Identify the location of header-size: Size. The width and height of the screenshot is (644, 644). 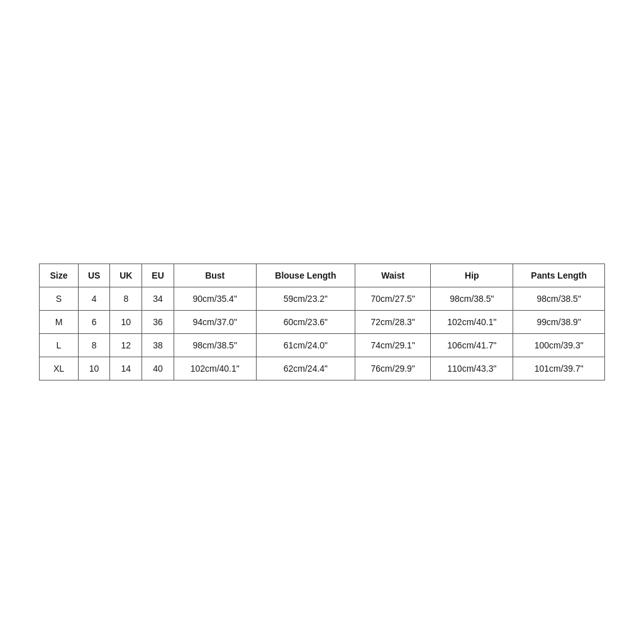
(59, 275).